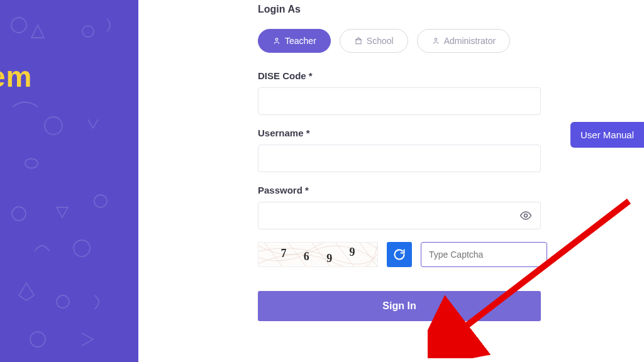 The height and width of the screenshot is (362, 644). What do you see at coordinates (399, 255) in the screenshot?
I see `refresh-captcha-button` at bounding box center [399, 255].